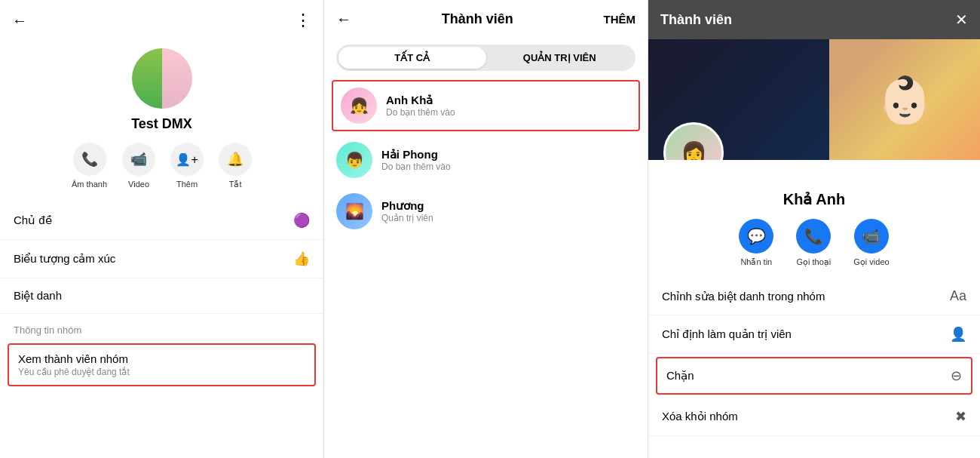 The width and height of the screenshot is (980, 458). Describe the element at coordinates (814, 100) in the screenshot. I see `profile-cover: 👶🏻 👩` at that location.